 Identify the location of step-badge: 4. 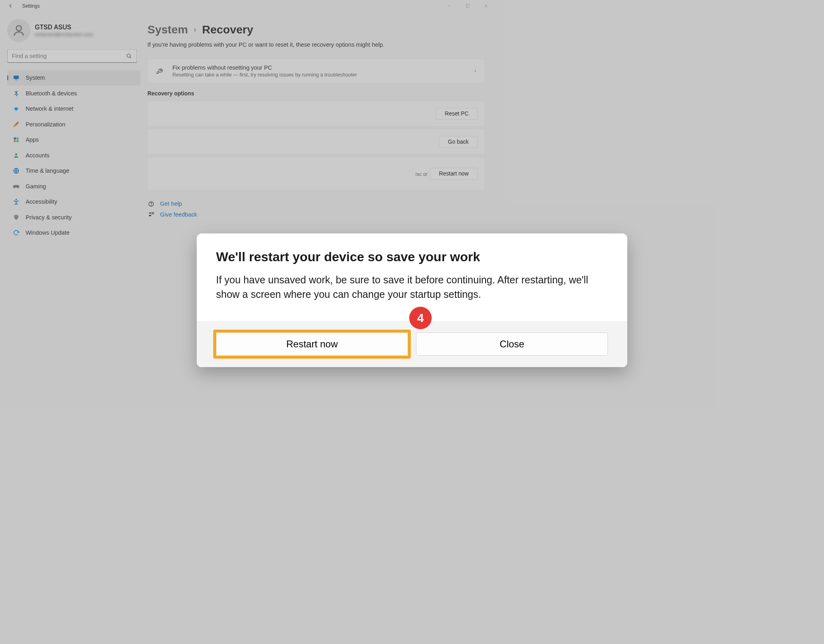
(420, 318).